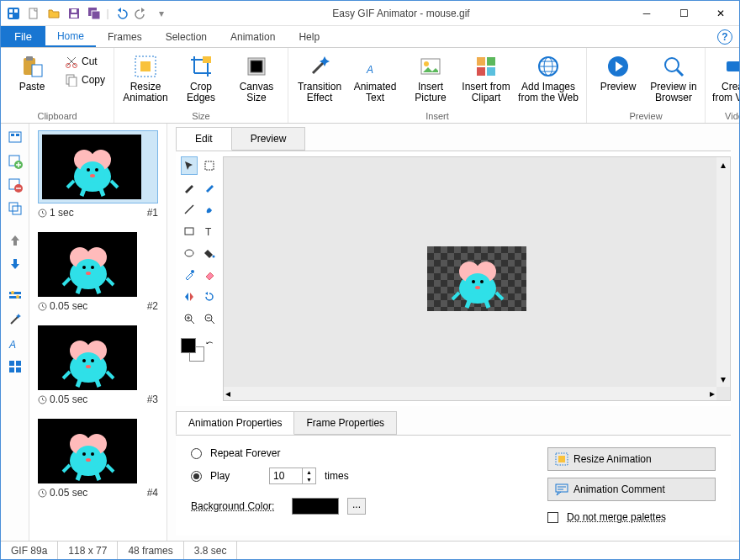 The height and width of the screenshot is (560, 740). What do you see at coordinates (286, 476) in the screenshot?
I see `play-count-input` at bounding box center [286, 476].